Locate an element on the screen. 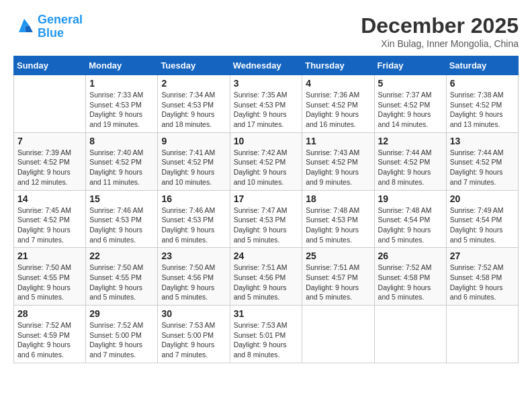 This screenshot has height=411, width=532. logo-text: General Blue is located at coordinates (60, 27).